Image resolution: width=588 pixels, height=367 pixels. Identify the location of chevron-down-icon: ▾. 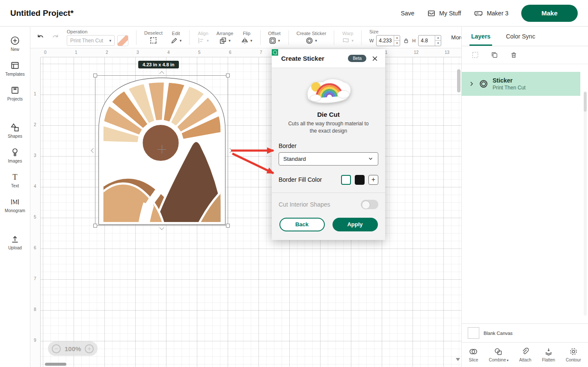
(208, 41).